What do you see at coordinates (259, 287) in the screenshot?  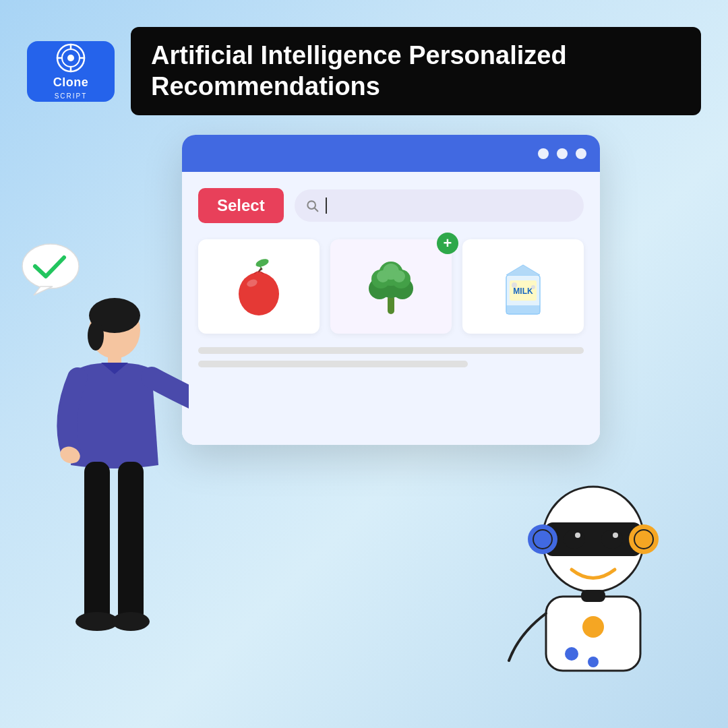 I see `apple-illustration` at bounding box center [259, 287].